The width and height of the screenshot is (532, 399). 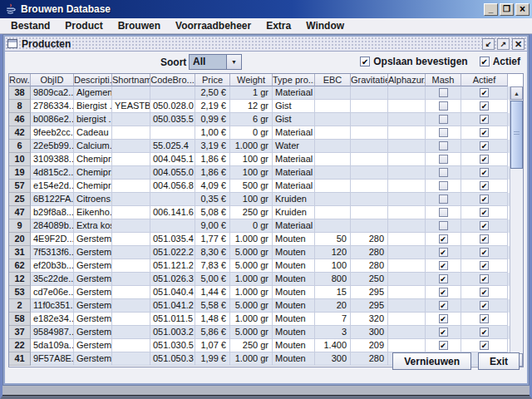 I want to click on soort-combobox: All ▼, so click(x=215, y=62).